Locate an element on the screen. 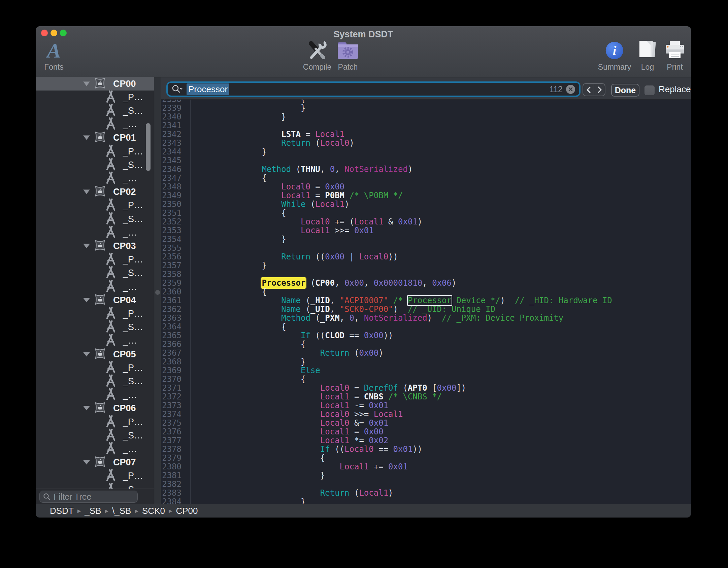 This screenshot has width=728, height=568. breadcrumb-item: SCK0 is located at coordinates (154, 511).